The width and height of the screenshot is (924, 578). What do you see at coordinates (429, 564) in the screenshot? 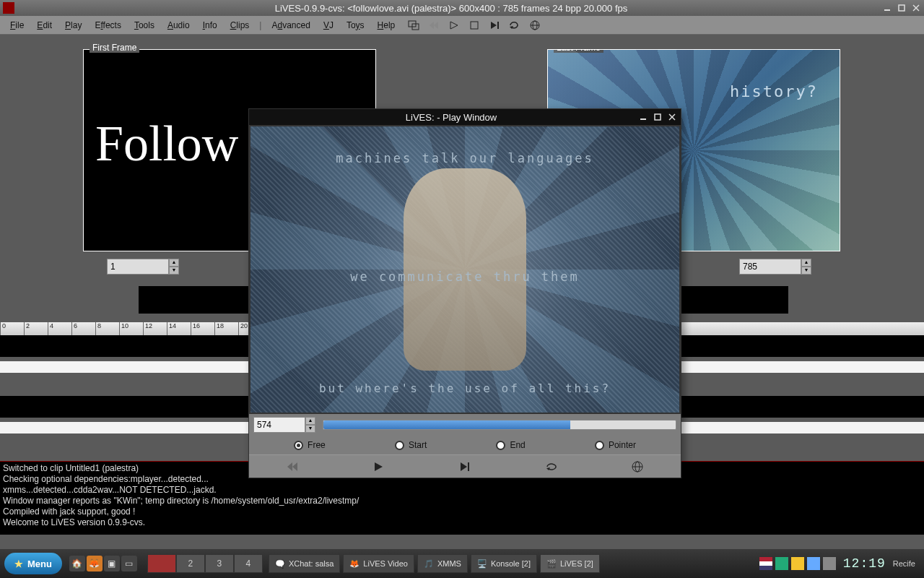
I see `task-icon: 🎵` at bounding box center [429, 564].